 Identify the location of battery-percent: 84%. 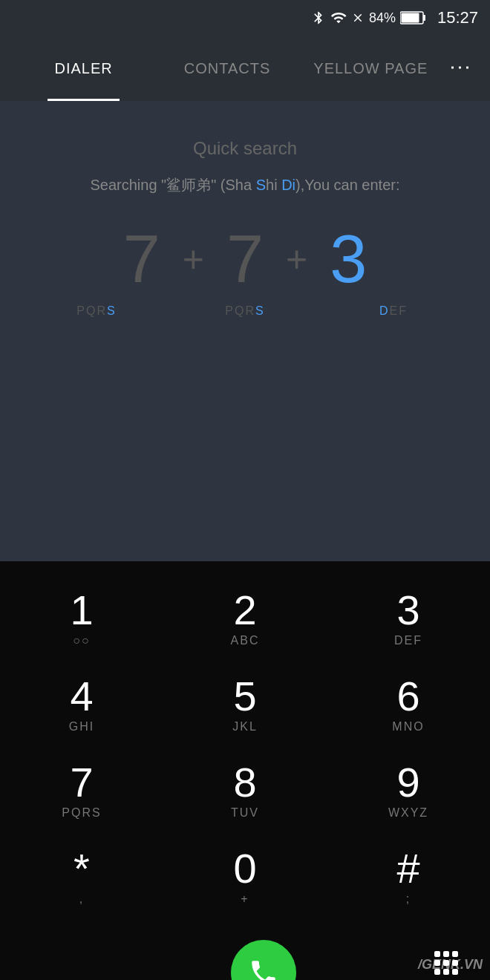
(382, 18).